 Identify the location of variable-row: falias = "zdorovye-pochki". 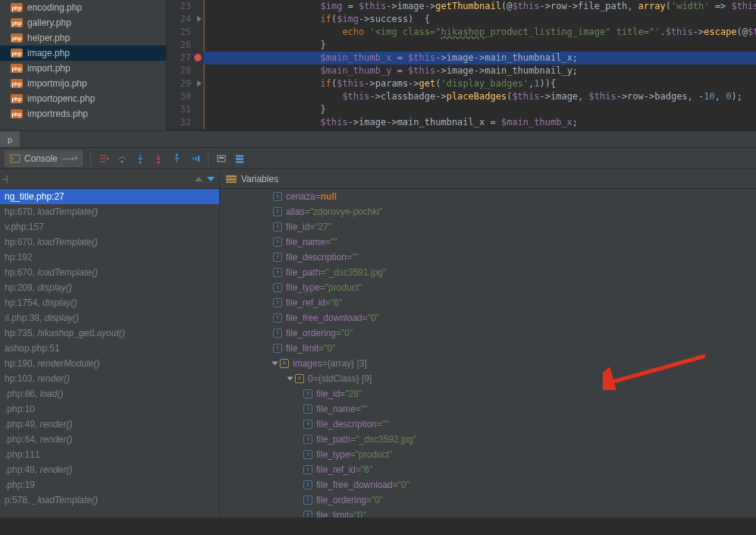
(488, 212).